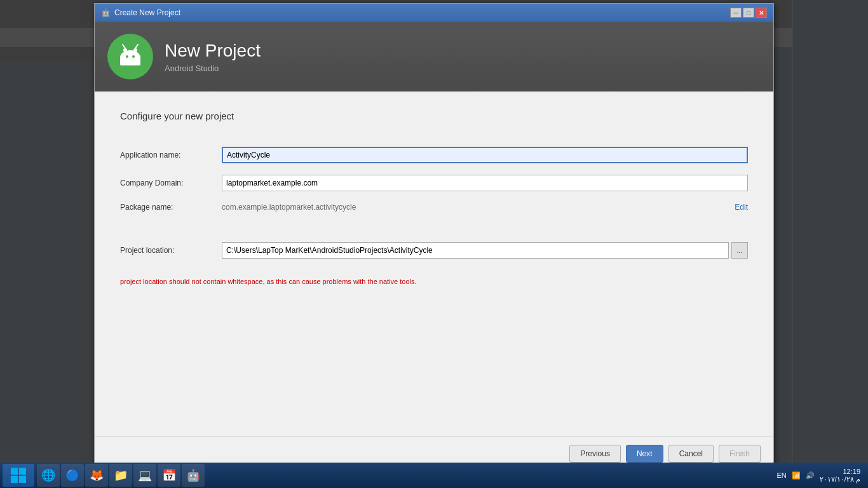  I want to click on next-button: Next, so click(644, 454).